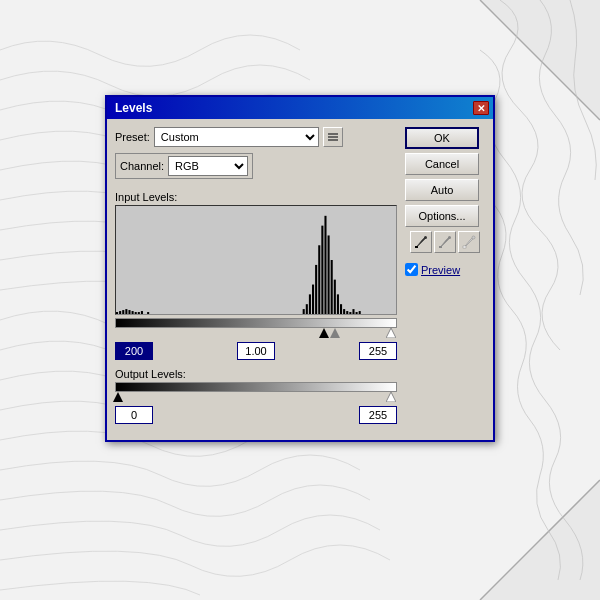 This screenshot has height=600, width=600. What do you see at coordinates (256, 328) in the screenshot?
I see `input-slider-container` at bounding box center [256, 328].